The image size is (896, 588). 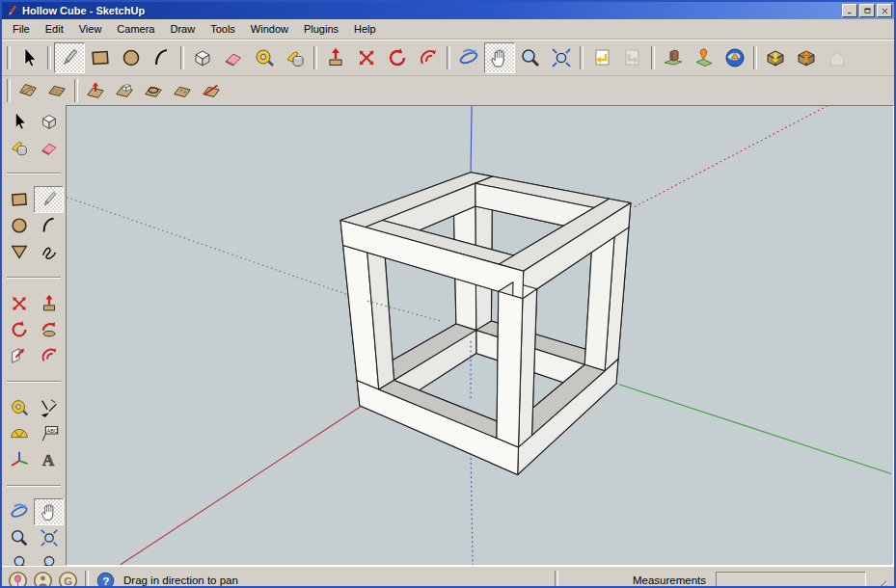 I want to click on menu-plugins: Plugins, so click(x=321, y=29).